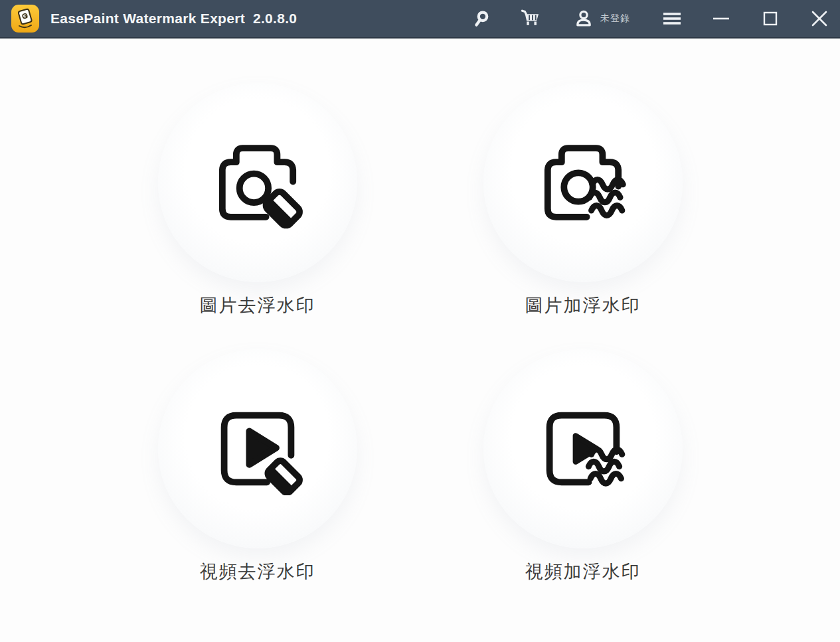  I want to click on menu-icon, so click(672, 19).